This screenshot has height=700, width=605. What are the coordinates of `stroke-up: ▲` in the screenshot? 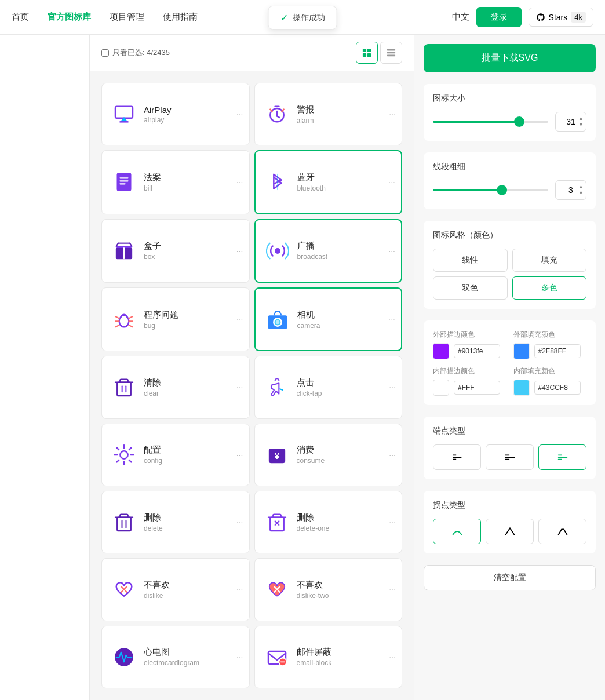 It's located at (581, 187).